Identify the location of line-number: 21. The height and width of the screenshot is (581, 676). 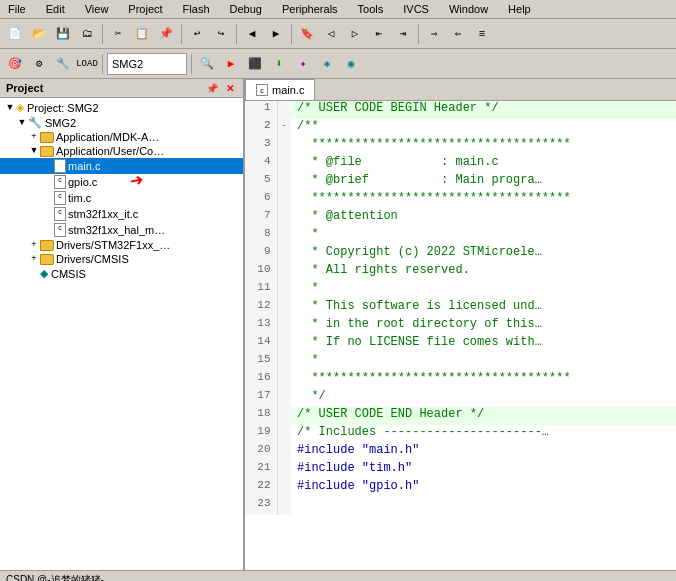
(261, 470).